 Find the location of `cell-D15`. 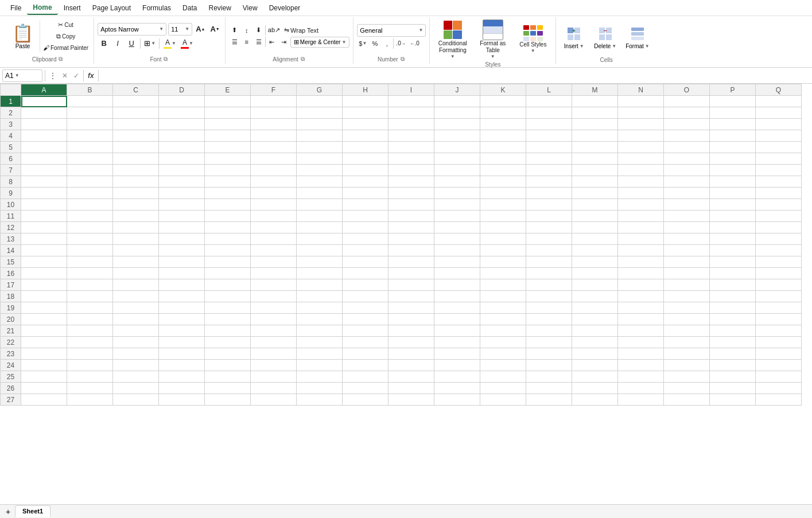

cell-D15 is located at coordinates (182, 262).